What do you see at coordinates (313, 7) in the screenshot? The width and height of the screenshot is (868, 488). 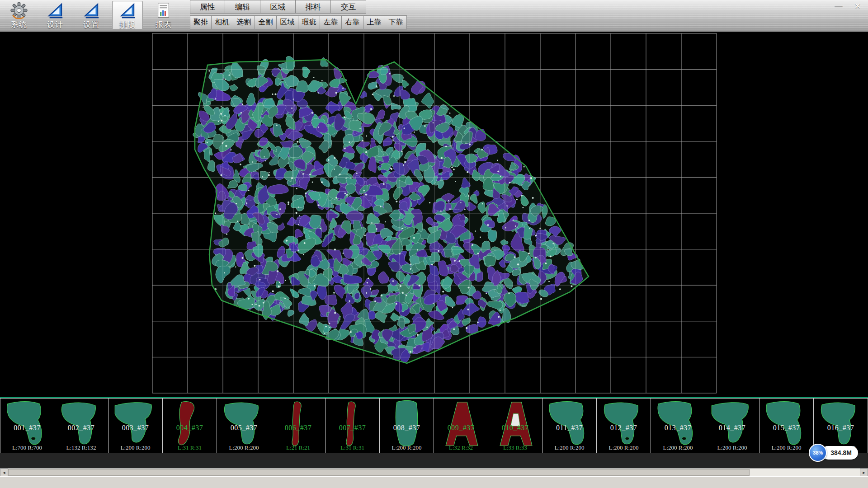 I see `menu-tab-nesting: 排料` at bounding box center [313, 7].